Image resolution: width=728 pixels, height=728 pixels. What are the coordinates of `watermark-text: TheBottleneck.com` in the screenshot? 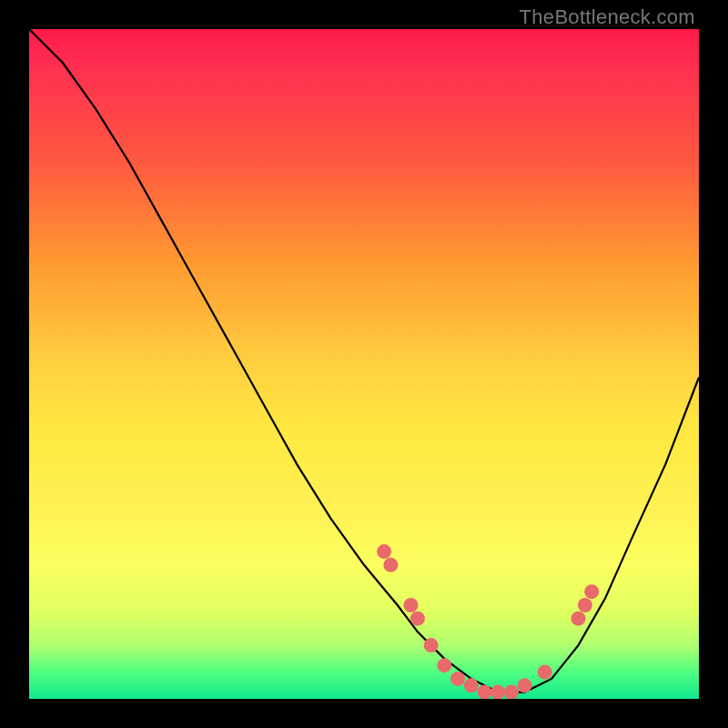 It's located at (608, 17).